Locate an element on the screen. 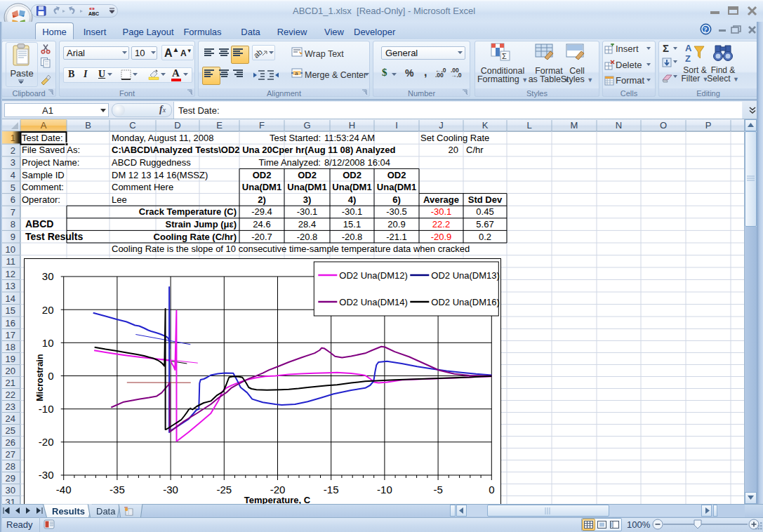 The image size is (763, 532). svg-text: 25 is located at coordinates (11, 431).